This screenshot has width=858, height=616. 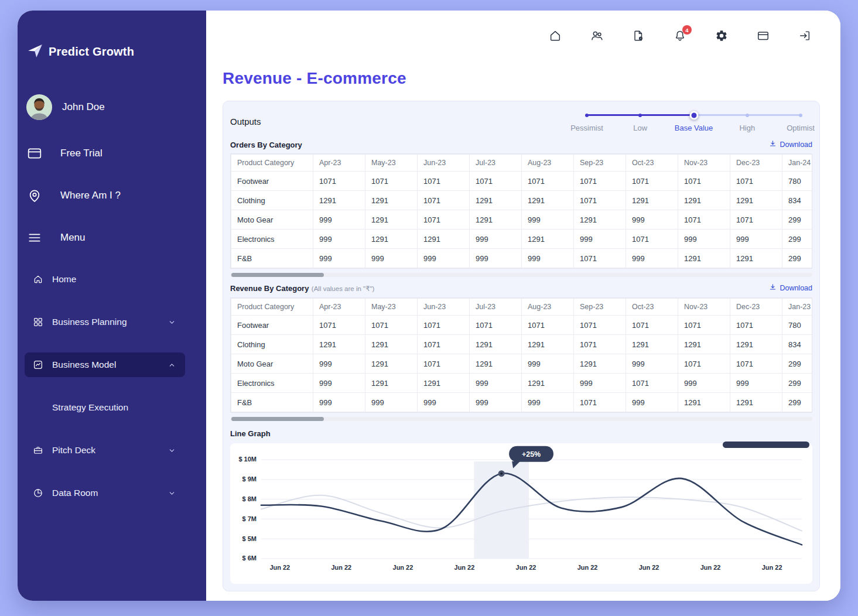 What do you see at coordinates (112, 238) in the screenshot?
I see `sidebar-item-menu: Menu` at bounding box center [112, 238].